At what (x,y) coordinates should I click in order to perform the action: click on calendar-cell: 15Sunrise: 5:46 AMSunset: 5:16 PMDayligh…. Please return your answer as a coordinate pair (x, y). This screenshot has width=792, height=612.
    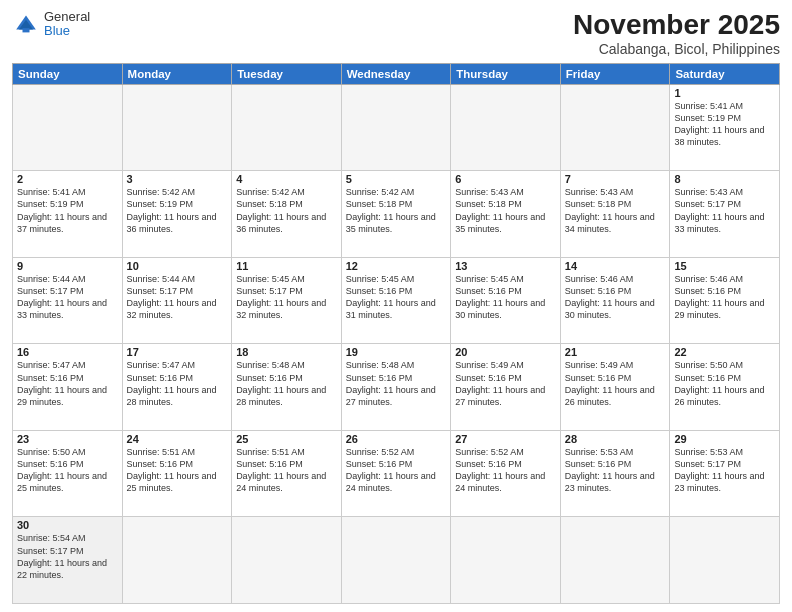
    Looking at the image, I should click on (725, 300).